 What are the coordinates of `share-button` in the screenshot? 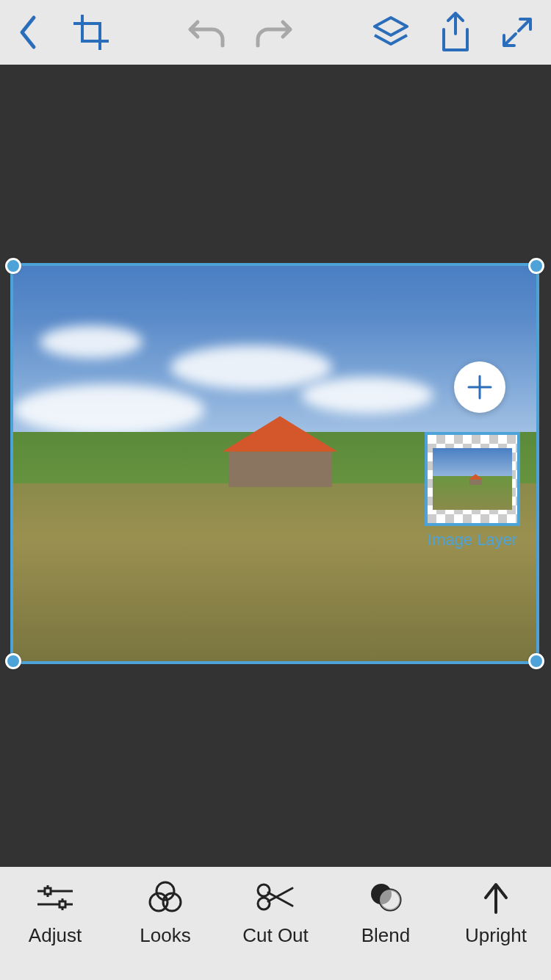 It's located at (455, 32).